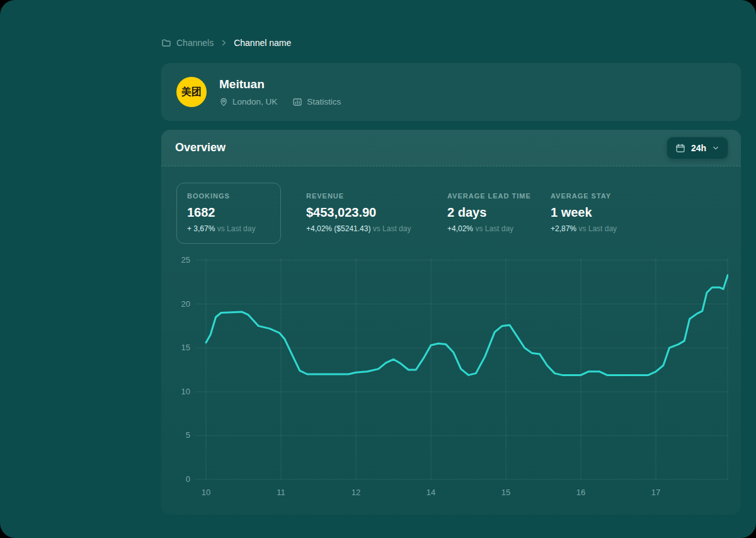 The image size is (756, 538). What do you see at coordinates (297, 102) in the screenshot?
I see `statistics-icon` at bounding box center [297, 102].